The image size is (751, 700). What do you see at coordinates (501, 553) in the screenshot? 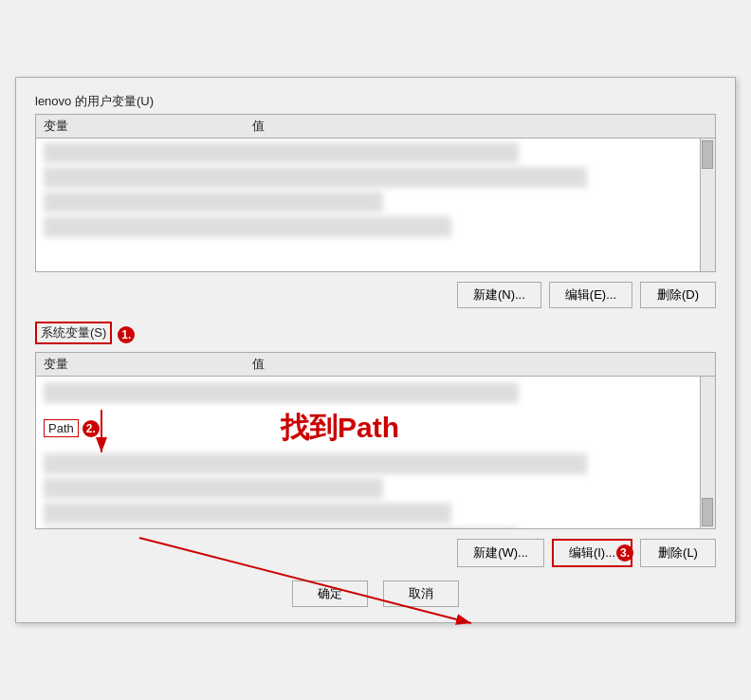
I see `new-sys-button: 新建(W)...` at bounding box center [501, 553].